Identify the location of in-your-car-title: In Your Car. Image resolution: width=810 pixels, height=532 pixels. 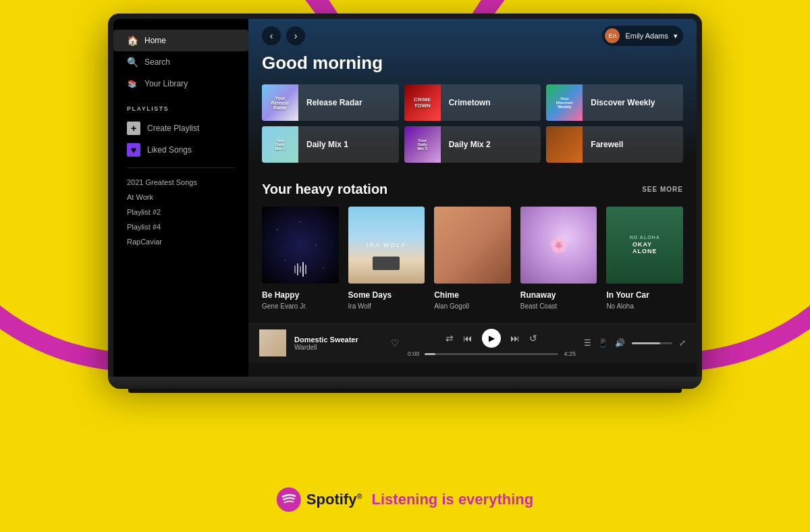
(645, 295).